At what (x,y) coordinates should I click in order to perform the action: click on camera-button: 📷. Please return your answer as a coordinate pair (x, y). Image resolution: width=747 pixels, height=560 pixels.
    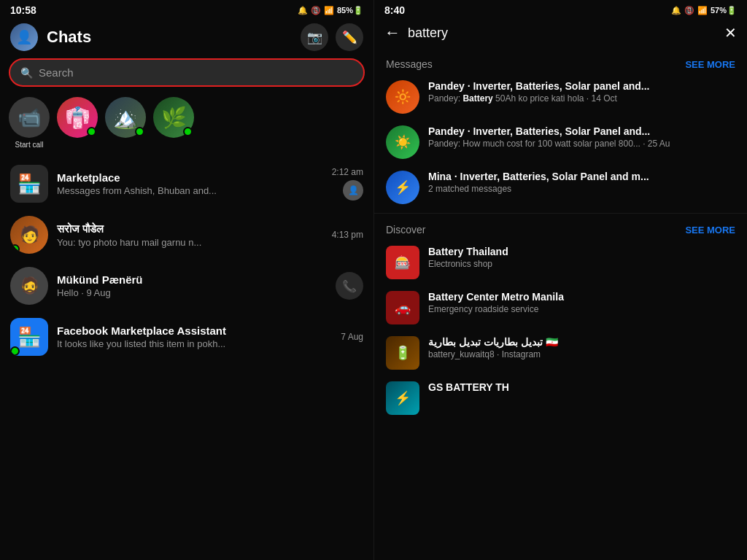
    Looking at the image, I should click on (314, 37).